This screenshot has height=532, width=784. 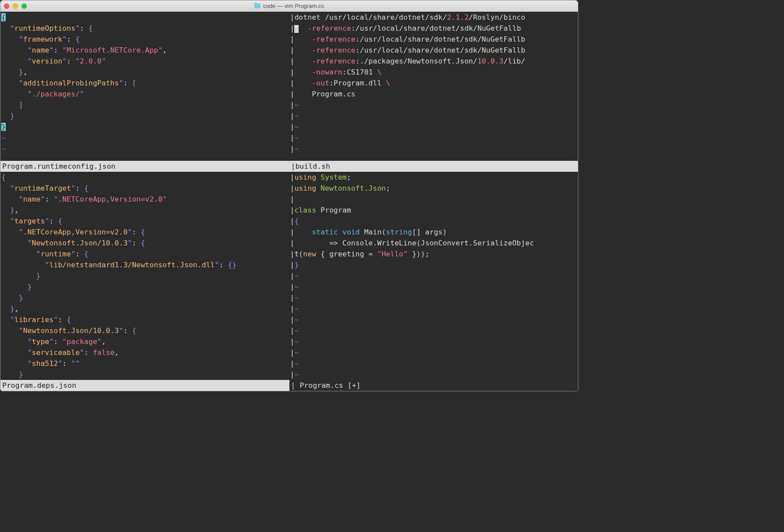 I want to click on json-value: false, so click(x=104, y=352).